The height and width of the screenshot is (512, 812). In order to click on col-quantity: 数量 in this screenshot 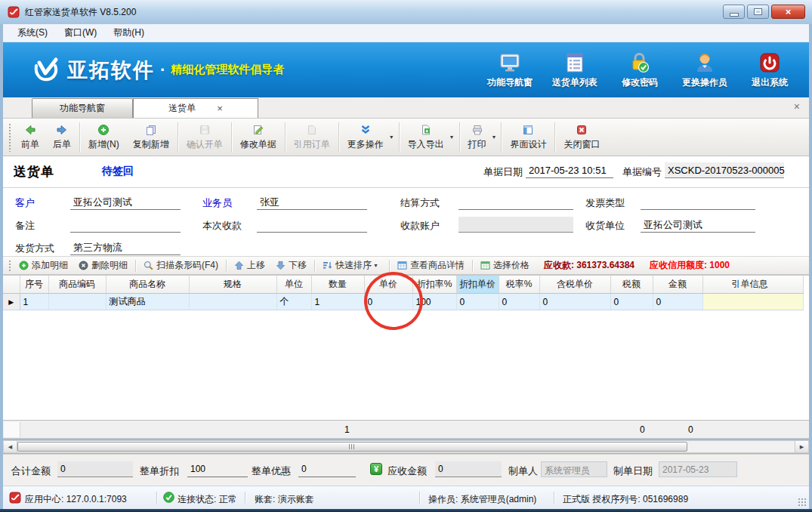, I will do `click(338, 285)`.